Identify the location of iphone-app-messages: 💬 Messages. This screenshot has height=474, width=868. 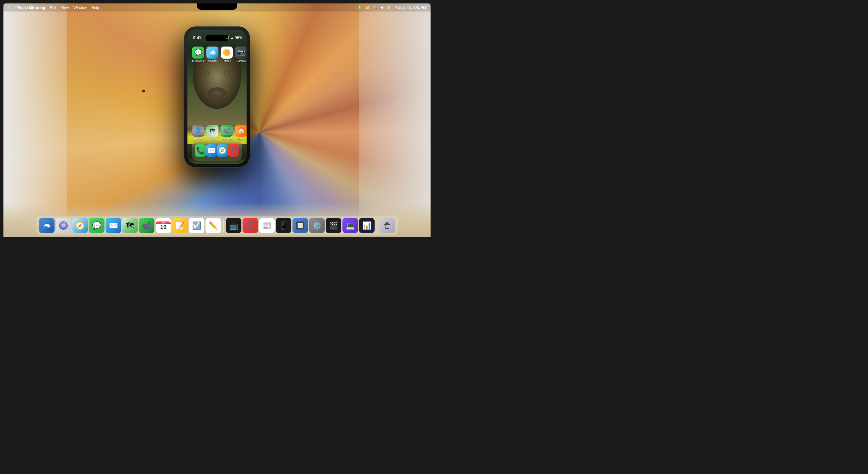
(198, 55).